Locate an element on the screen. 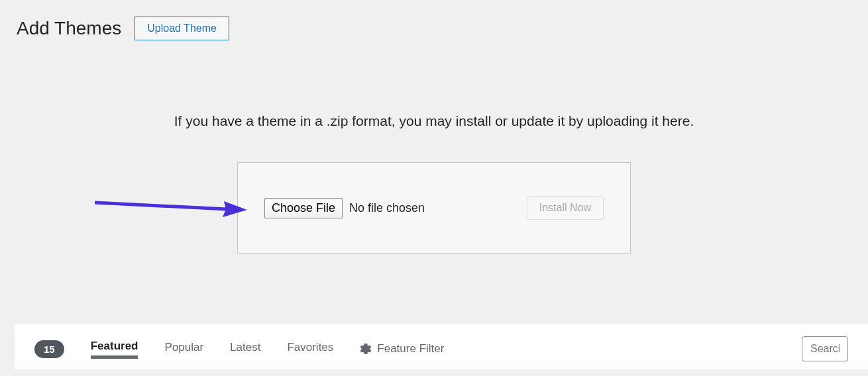 The width and height of the screenshot is (868, 376). theme-count-badge: 15 is located at coordinates (49, 350).